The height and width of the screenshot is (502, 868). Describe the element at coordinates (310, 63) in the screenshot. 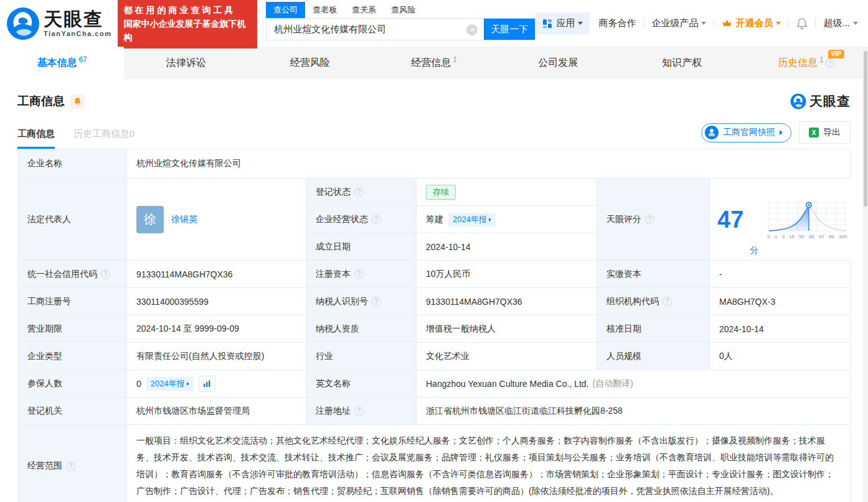

I see `tab-operational-risk: 经营风险` at that location.